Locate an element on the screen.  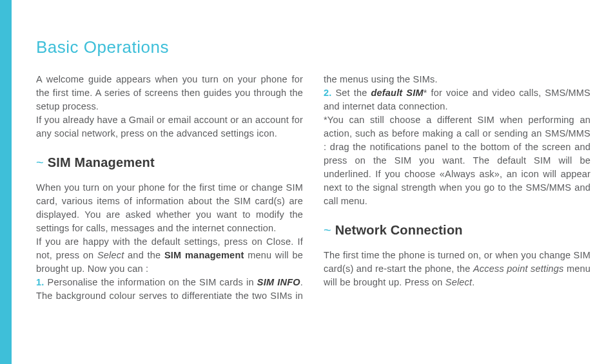
accent-bar is located at coordinates (6, 182).